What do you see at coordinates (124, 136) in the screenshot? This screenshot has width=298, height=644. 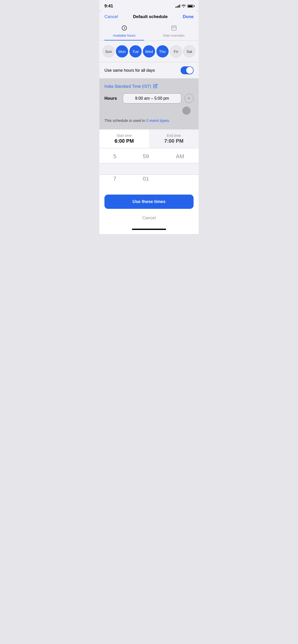 I see `start-time-tab-label: Start time` at bounding box center [124, 136].